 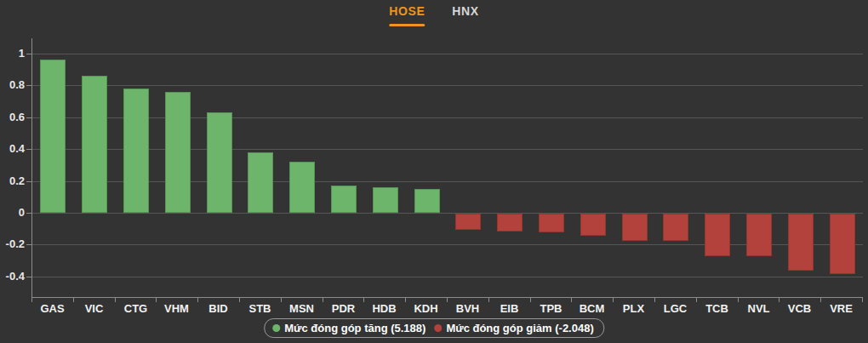 I want to click on y-axis-label: 0.6, so click(x=12, y=117).